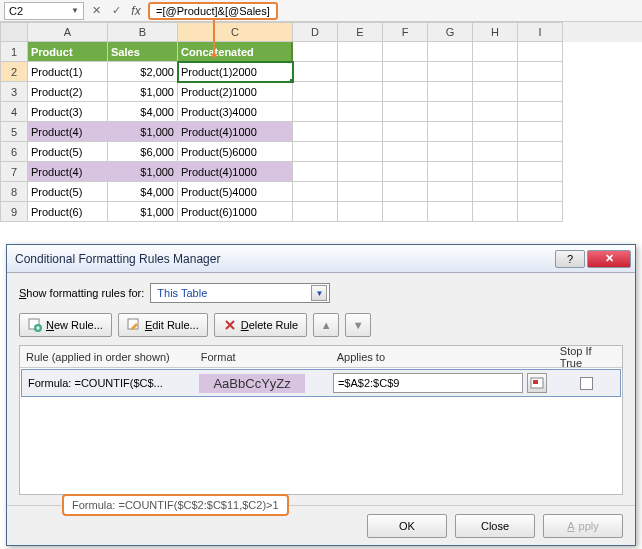 The height and width of the screenshot is (549, 642). I want to click on row-header: 6, so click(14, 152).